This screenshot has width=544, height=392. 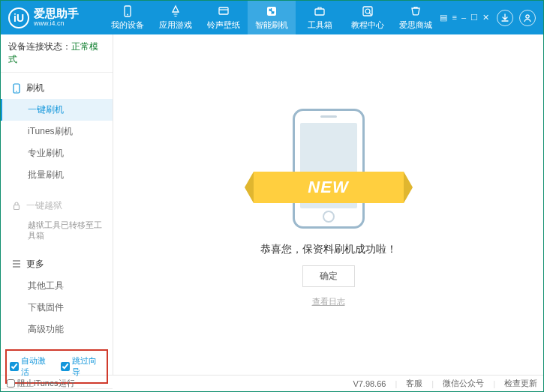 I want to click on download-icon, so click(x=505, y=18).